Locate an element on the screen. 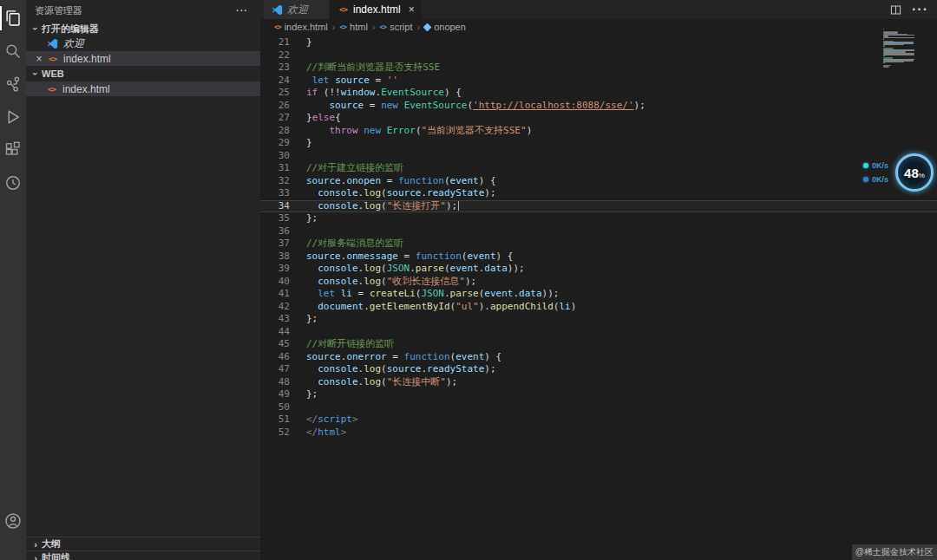  line-number: 40 is located at coordinates (275, 283).